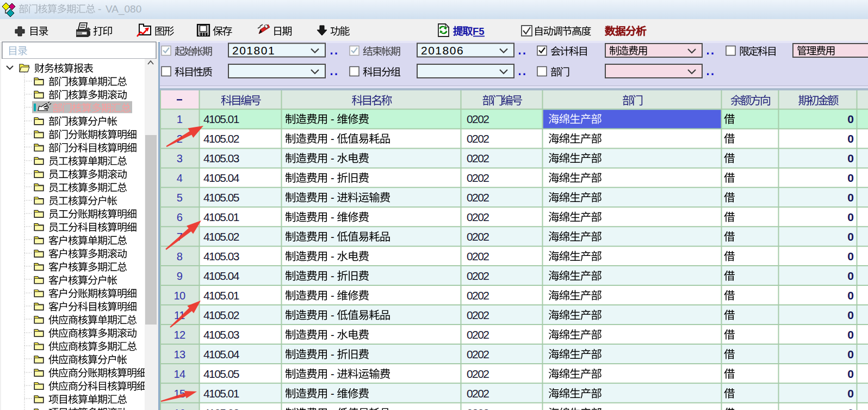 The image size is (868, 410). I want to click on svg-text: 13, so click(179, 354).